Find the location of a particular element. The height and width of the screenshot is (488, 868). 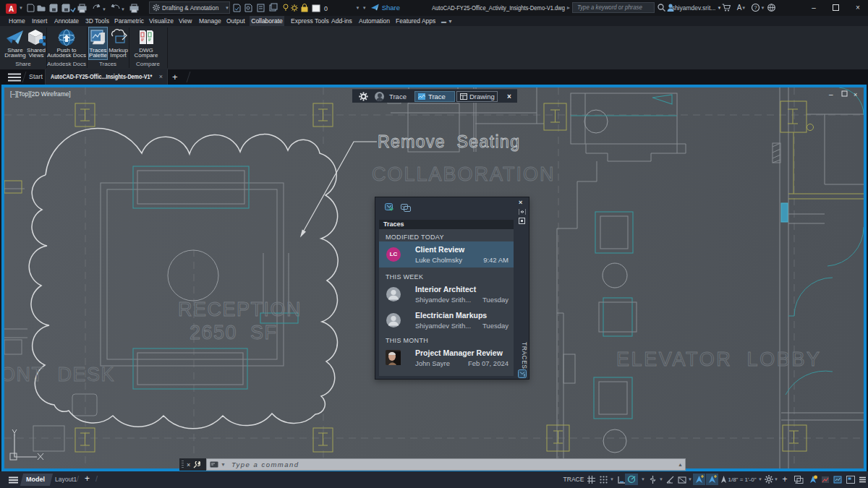

svg-text: [–][Top][2D Wireframe] is located at coordinates (41, 94).